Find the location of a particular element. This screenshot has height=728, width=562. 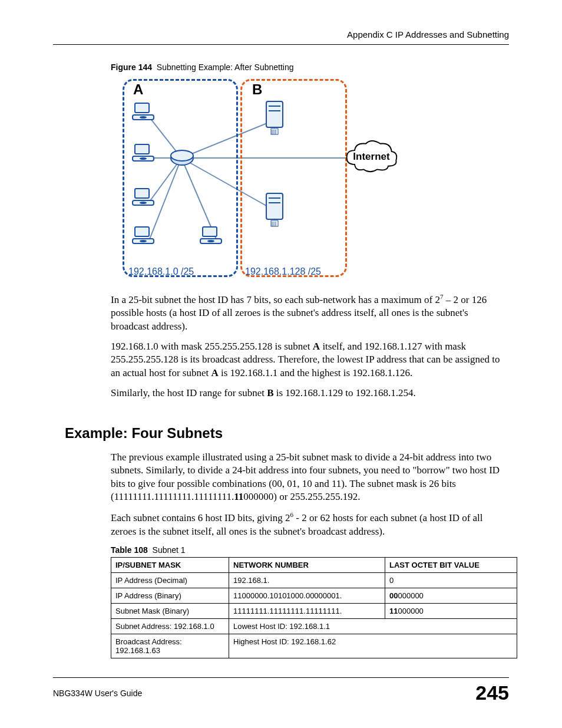

subnet-a-label: A is located at coordinates (138, 90).